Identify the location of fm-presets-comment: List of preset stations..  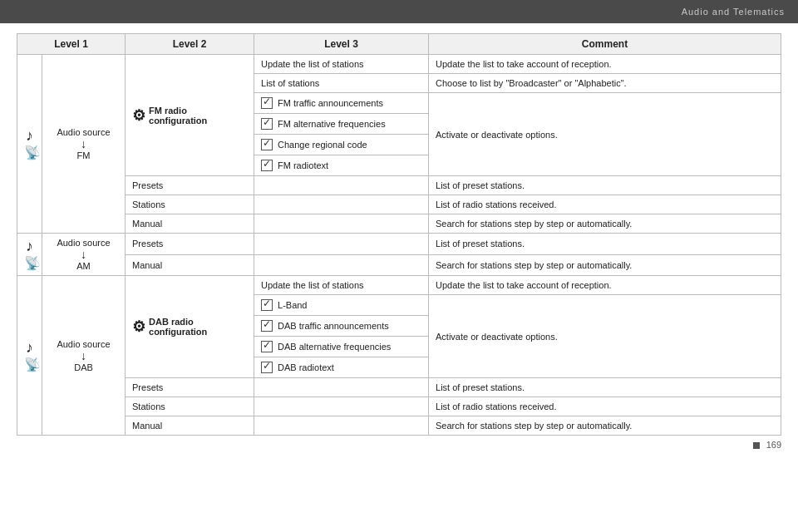
(605, 186).